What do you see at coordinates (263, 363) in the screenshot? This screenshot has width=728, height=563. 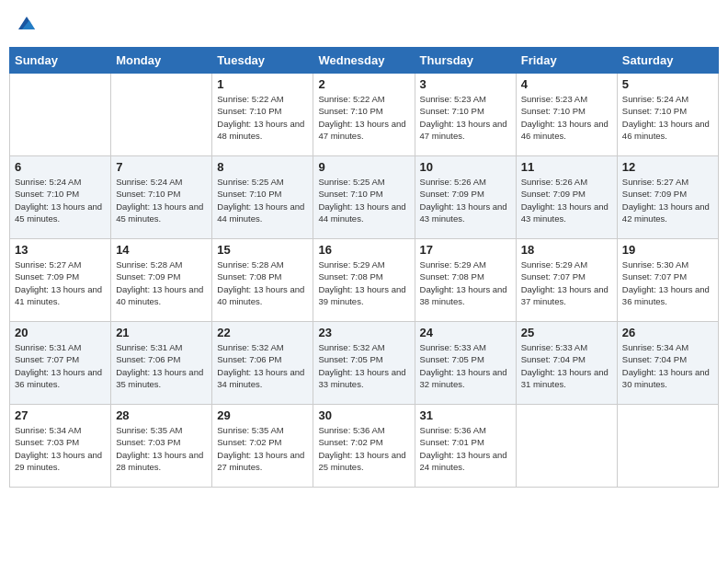 I see `calendar-day-cell: 22Sunrise: 5:32 AM Sunset: 7:06 PM Dayli…` at bounding box center [263, 363].